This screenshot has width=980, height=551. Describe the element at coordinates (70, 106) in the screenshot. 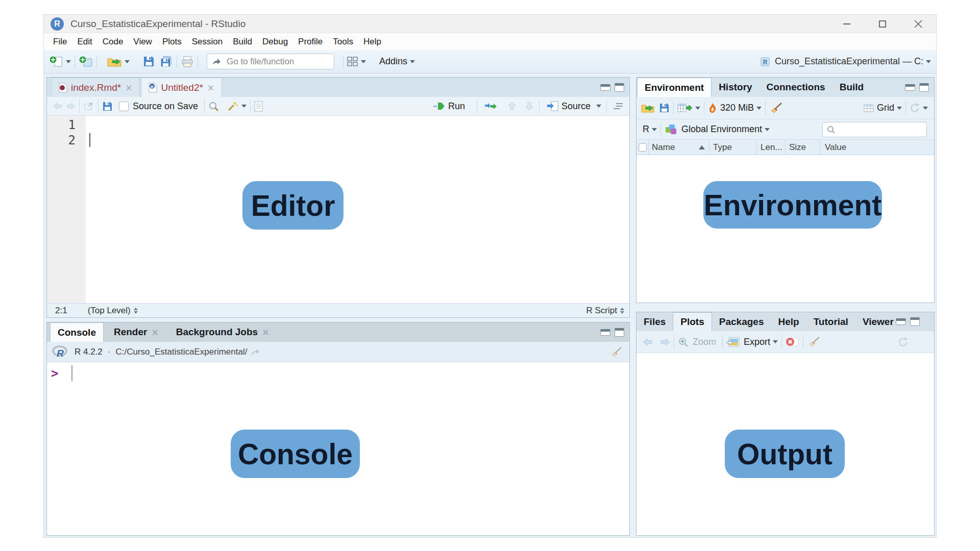

I see `forward-icon` at that location.